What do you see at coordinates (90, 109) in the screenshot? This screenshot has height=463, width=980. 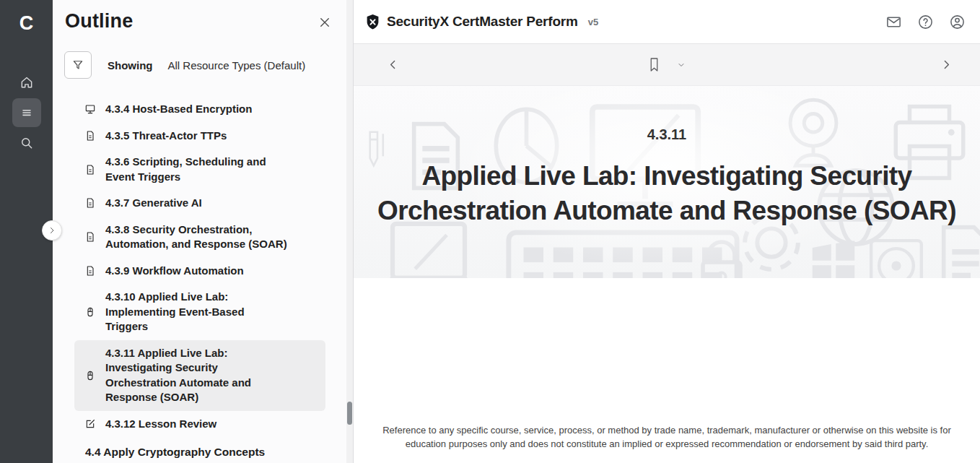 I see `monitor-icon` at bounding box center [90, 109].